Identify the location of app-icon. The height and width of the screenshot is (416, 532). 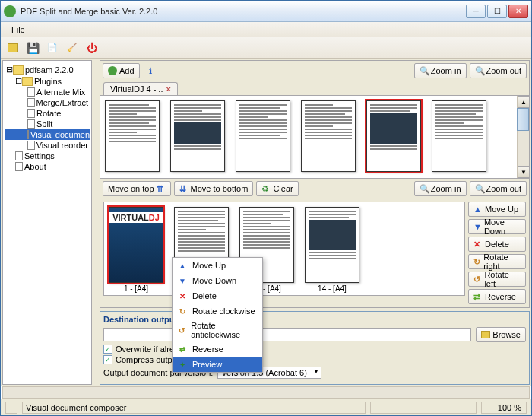
(10, 11).